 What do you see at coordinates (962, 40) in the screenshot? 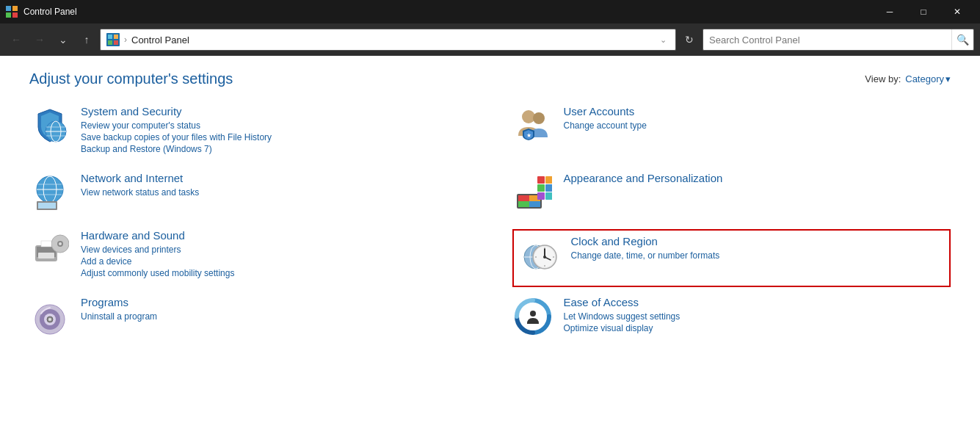
I see `search-button: 🔍` at bounding box center [962, 40].